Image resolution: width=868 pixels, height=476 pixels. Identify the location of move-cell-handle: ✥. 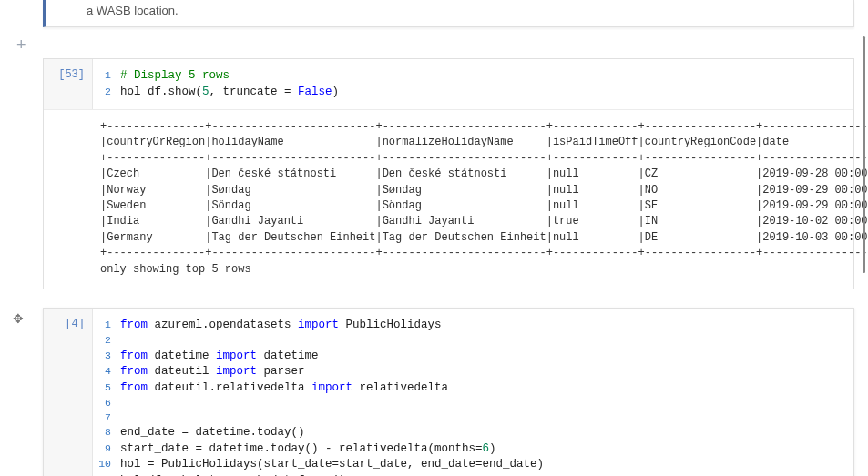
(18, 319).